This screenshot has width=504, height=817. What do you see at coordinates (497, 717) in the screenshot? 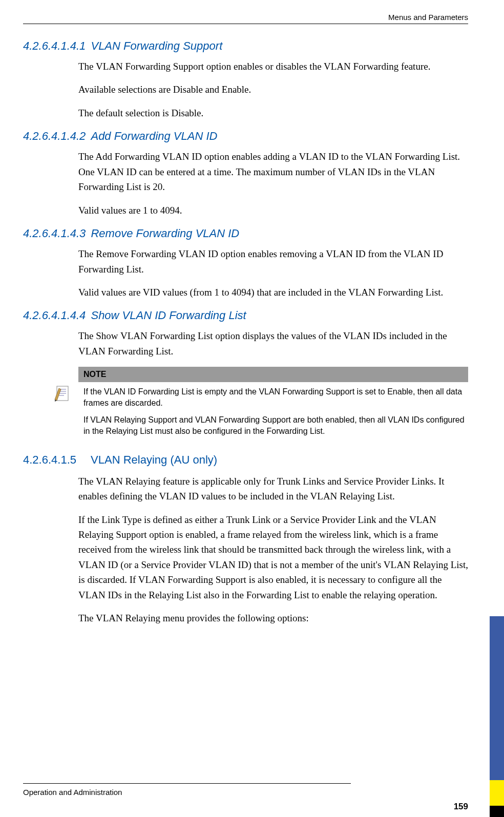
I see `side-tabs` at bounding box center [497, 717].